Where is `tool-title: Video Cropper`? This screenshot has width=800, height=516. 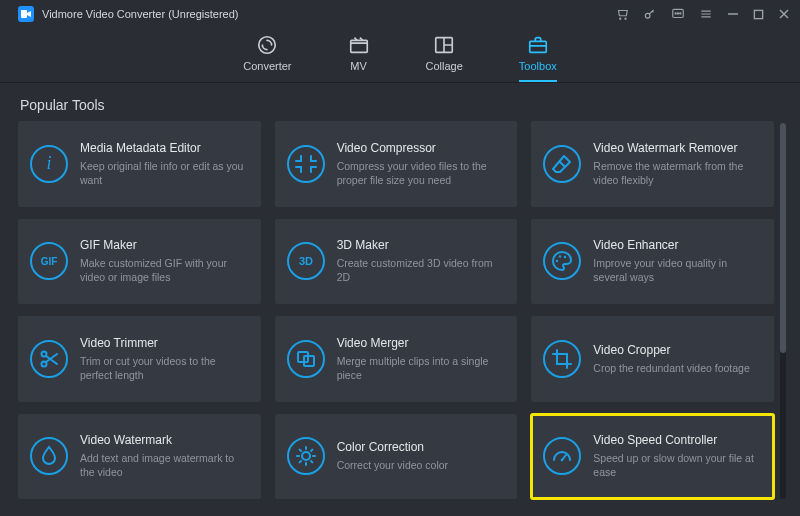 tool-title: Video Cropper is located at coordinates (678, 350).